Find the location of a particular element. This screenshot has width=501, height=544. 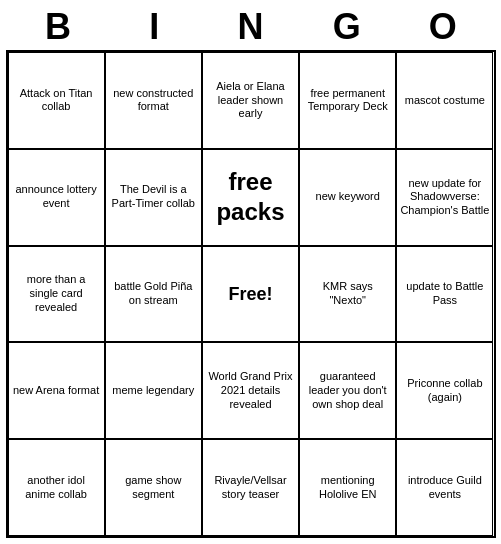

letter-n: N is located at coordinates (250, 27).